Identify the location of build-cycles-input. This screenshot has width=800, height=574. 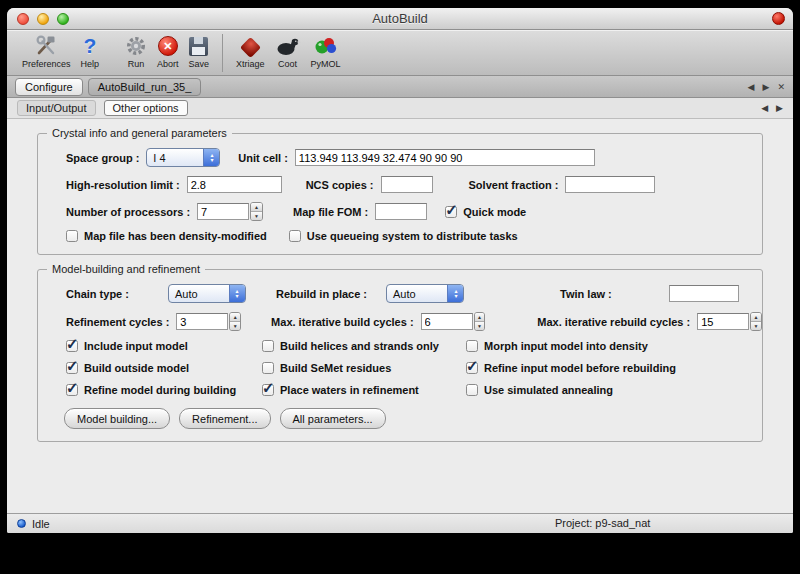
(447, 322).